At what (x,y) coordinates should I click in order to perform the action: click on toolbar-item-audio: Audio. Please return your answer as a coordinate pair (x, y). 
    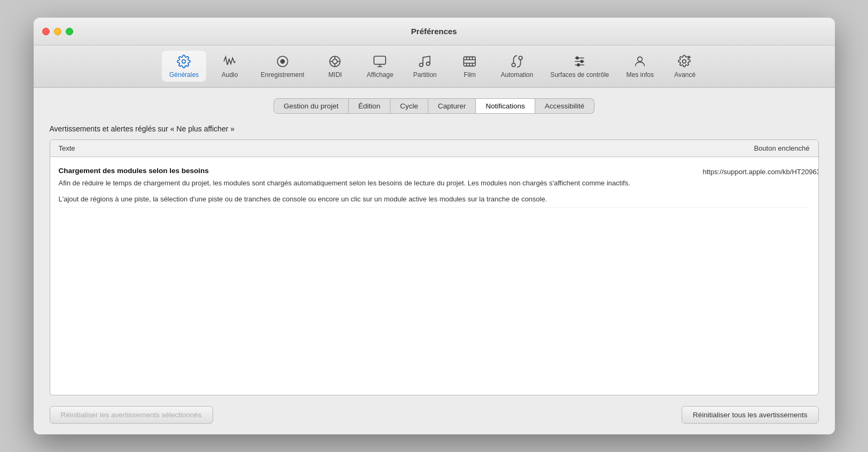
    Looking at the image, I should click on (230, 66).